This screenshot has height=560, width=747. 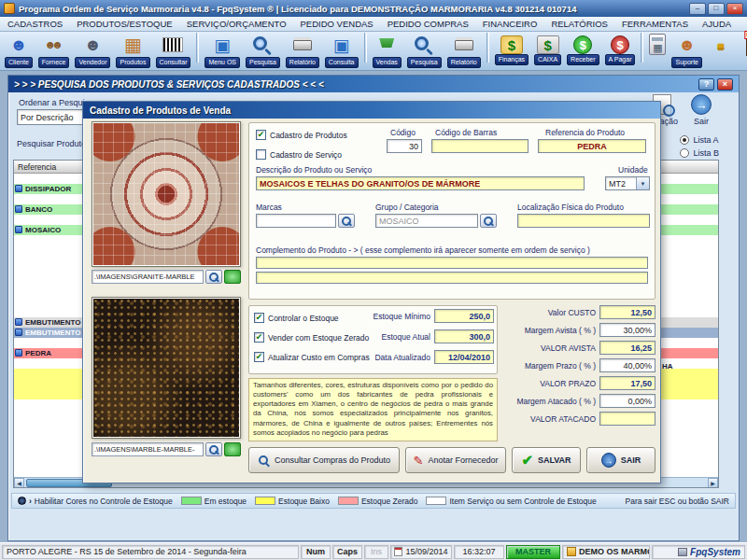 What do you see at coordinates (54, 50) in the screenshot?
I see `toolbar-button: Fornece` at bounding box center [54, 50].